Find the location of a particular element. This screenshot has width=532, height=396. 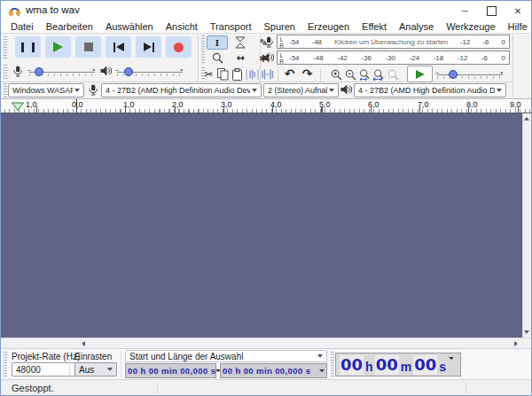

menu-ansicht: Ansicht is located at coordinates (182, 27).